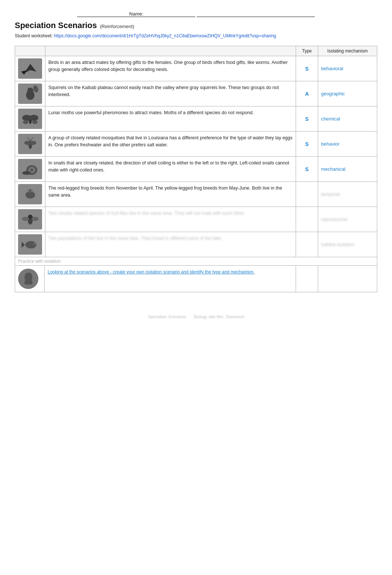 This screenshot has width=392, height=575. What do you see at coordinates (196, 144) in the screenshot?
I see `table-row: A group of closely related mosquitoes th…` at bounding box center [196, 144].